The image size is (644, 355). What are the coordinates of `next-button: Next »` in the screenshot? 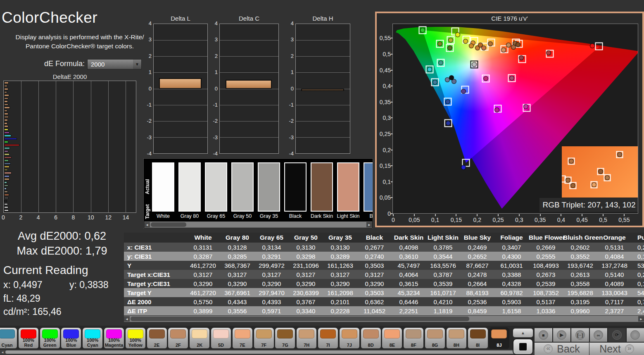 It's located at (617, 349).